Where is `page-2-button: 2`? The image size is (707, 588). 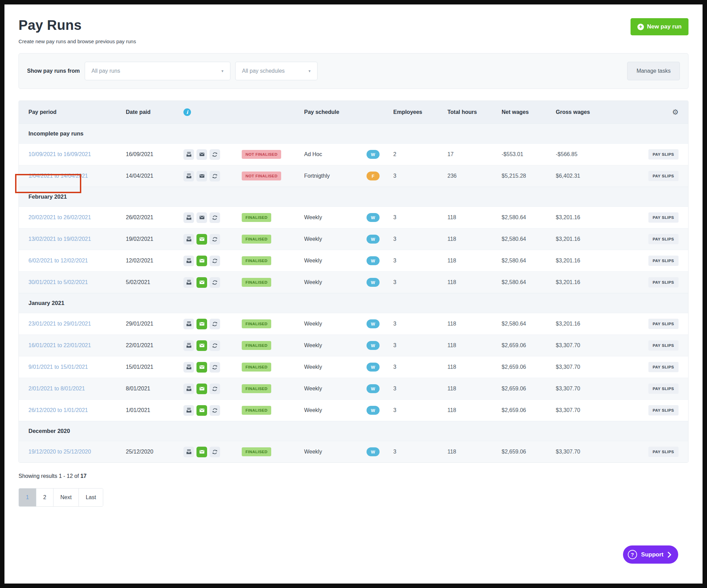 page-2-button: 2 is located at coordinates (45, 497).